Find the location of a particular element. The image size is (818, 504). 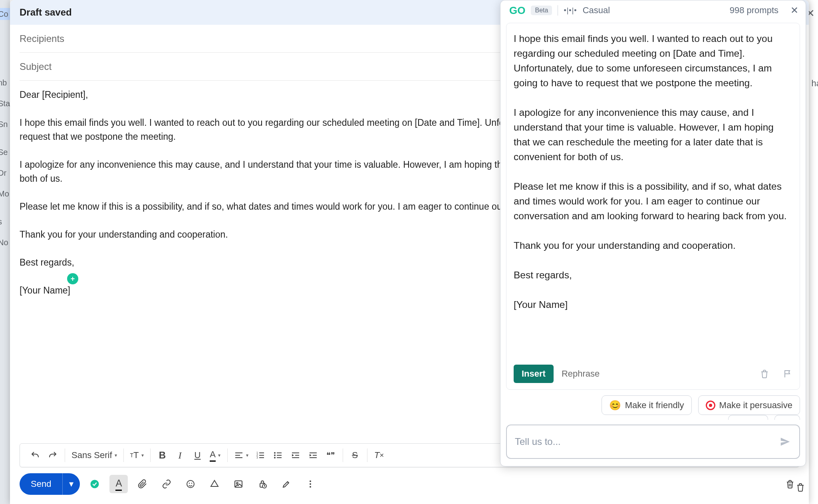

close-panel-icon: ✕ is located at coordinates (794, 10).